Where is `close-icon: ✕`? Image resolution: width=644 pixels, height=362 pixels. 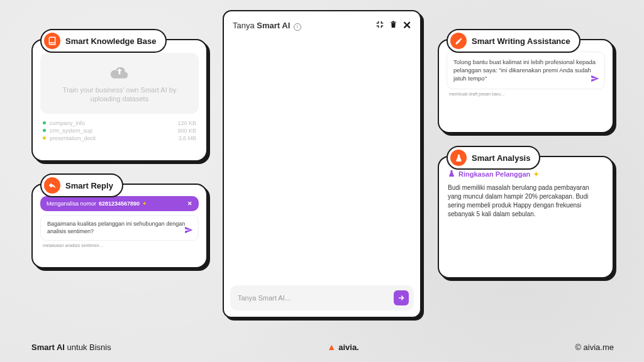
close-icon: ✕ is located at coordinates (407, 25).